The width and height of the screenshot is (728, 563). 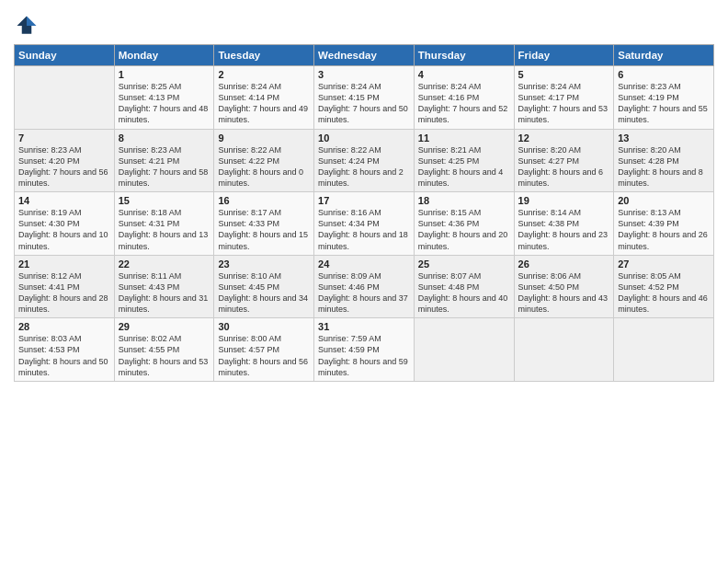 I want to click on day-info: Sunrise: 8:23 AMSunset: 4:19 PMDaylight:…, so click(x=664, y=103).